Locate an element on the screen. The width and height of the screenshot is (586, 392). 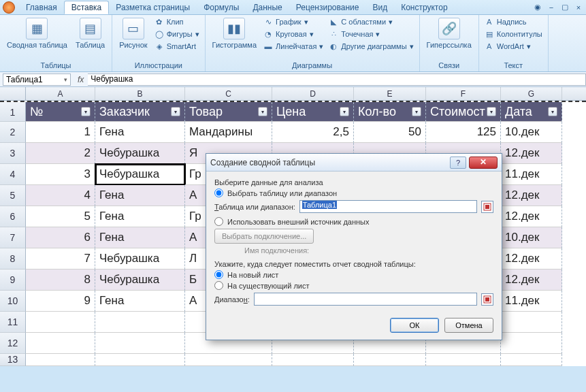
tab-design: Конструктор is located at coordinates (424, 7).